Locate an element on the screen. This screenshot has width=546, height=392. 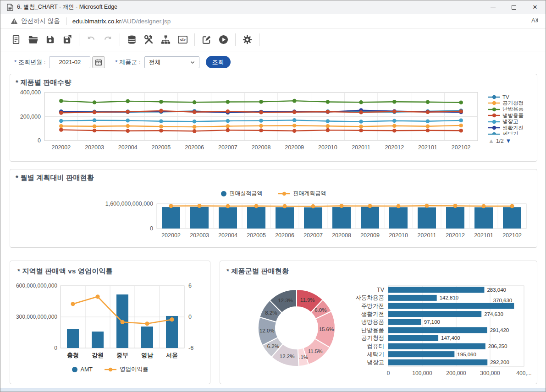
svg-text: 냉장고 is located at coordinates (376, 362).